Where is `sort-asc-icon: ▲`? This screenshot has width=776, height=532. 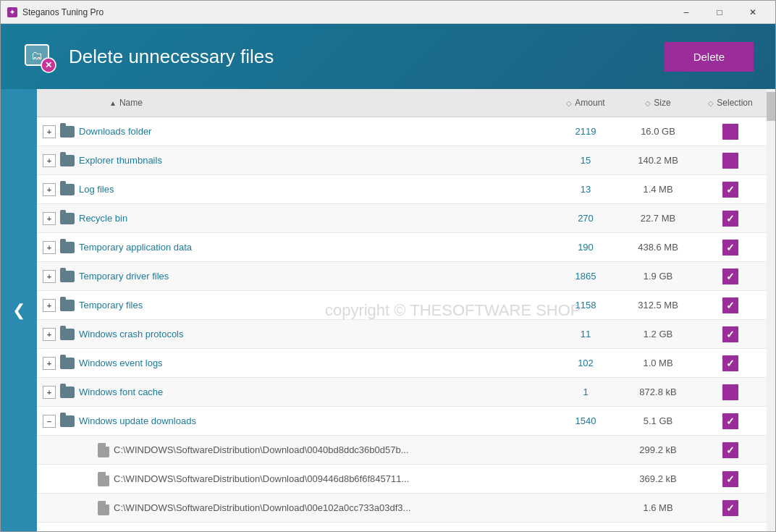
sort-asc-icon: ▲ is located at coordinates (113, 103).